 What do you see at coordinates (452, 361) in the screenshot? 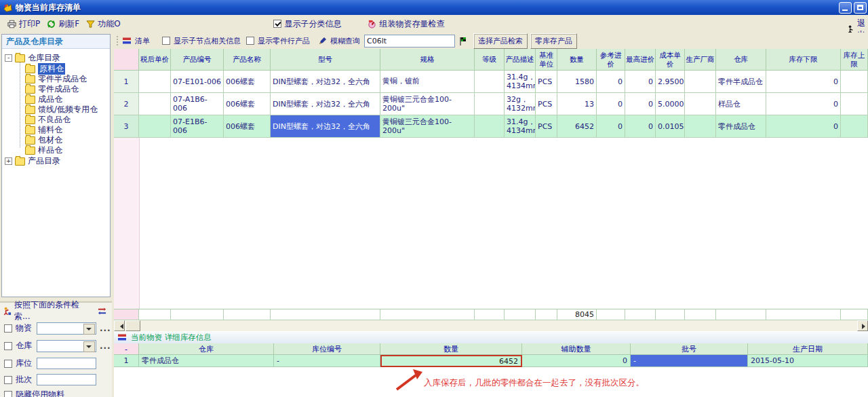
I see `quantity-cell-annotated: 6452` at bounding box center [452, 361].